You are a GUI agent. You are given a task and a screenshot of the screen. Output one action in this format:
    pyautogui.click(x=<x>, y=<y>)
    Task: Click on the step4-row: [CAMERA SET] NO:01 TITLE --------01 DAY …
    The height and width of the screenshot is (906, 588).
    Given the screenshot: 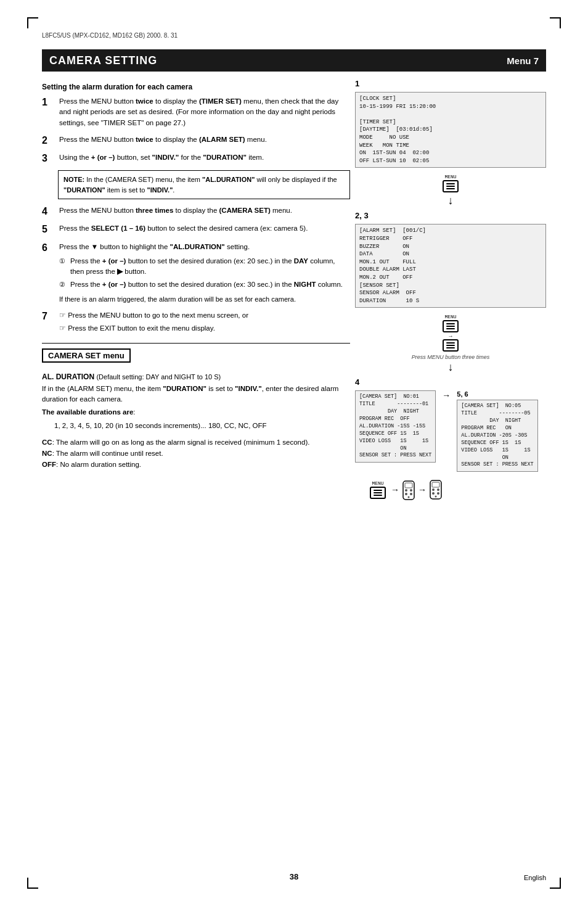 What is the action you would take?
    pyautogui.click(x=451, y=433)
    